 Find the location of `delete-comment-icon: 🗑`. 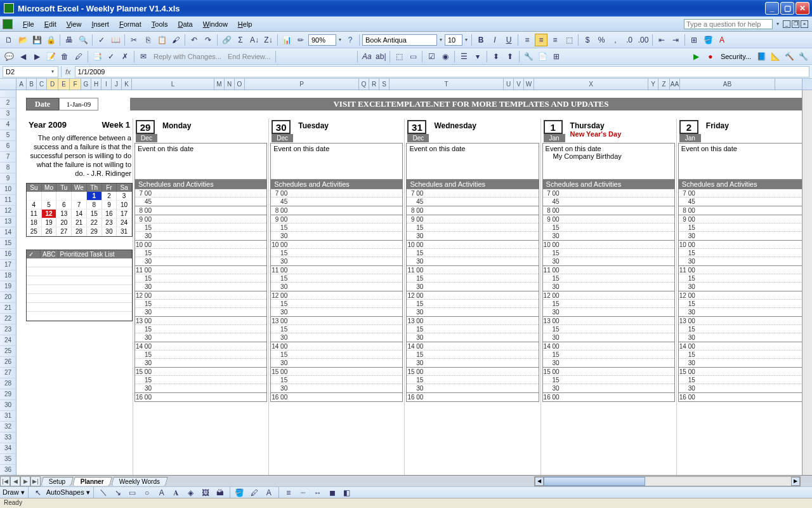

delete-comment-icon: 🗑 is located at coordinates (65, 57).